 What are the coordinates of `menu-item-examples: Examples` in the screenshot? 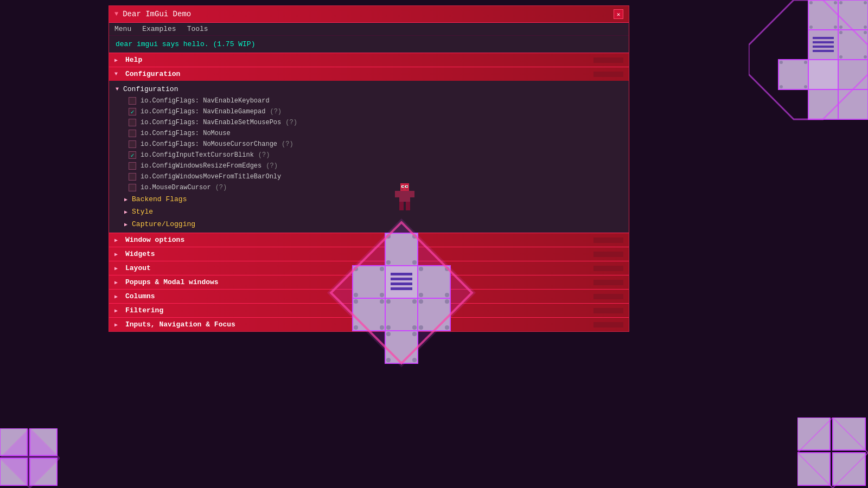 It's located at (159, 29).